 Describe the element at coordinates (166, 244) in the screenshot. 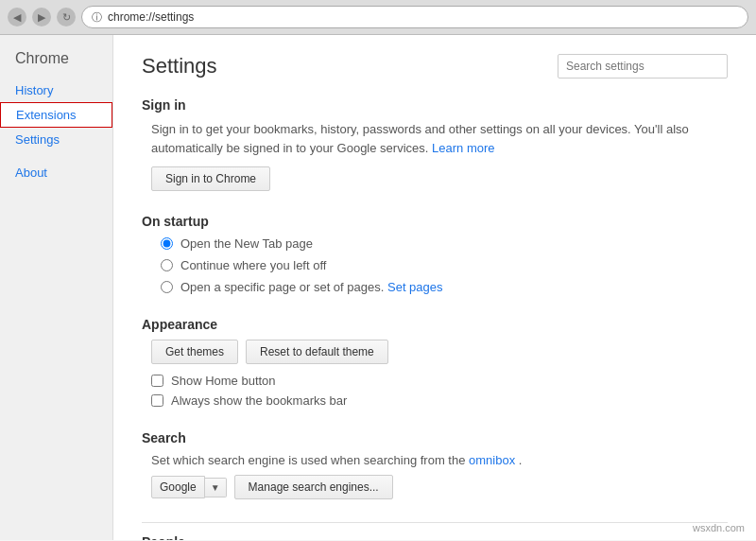

I see `startup-radio-newtab` at that location.